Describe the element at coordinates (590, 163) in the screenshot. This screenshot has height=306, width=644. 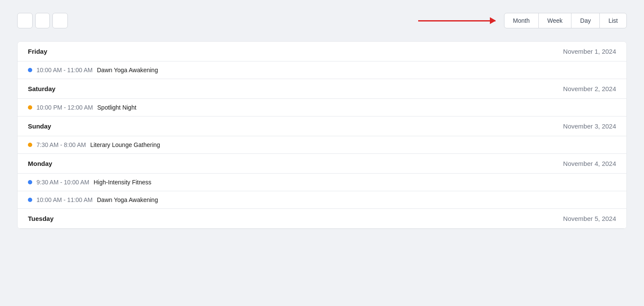
I see `day-date: November 4, 2024` at that location.